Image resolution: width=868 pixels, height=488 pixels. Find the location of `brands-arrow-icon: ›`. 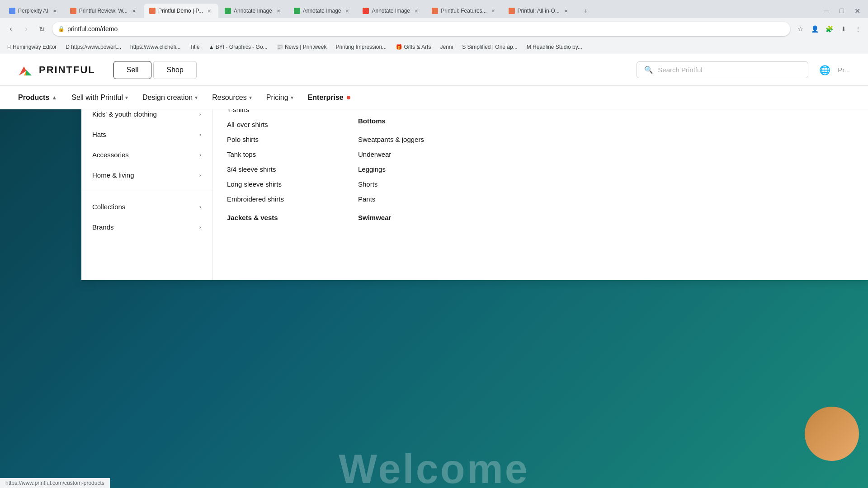

brands-arrow-icon: › is located at coordinates (200, 227).